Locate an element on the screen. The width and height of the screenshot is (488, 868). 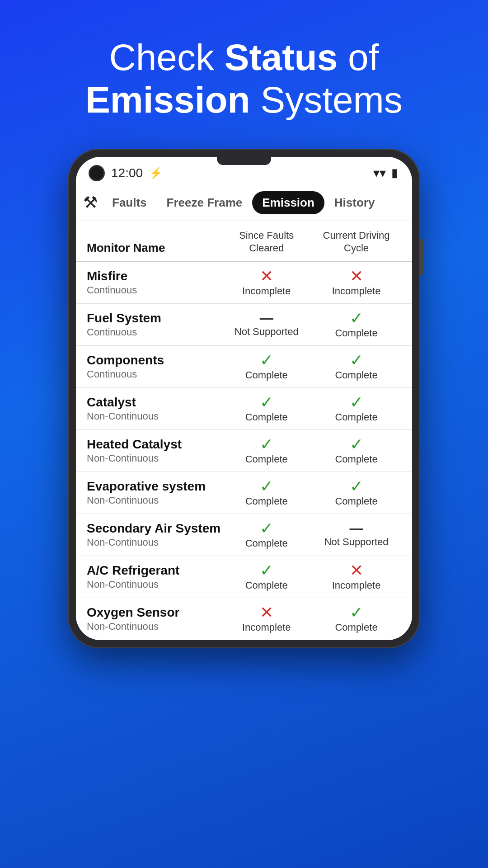
monitor-name: Oxygen Sensor is located at coordinates (154, 613).